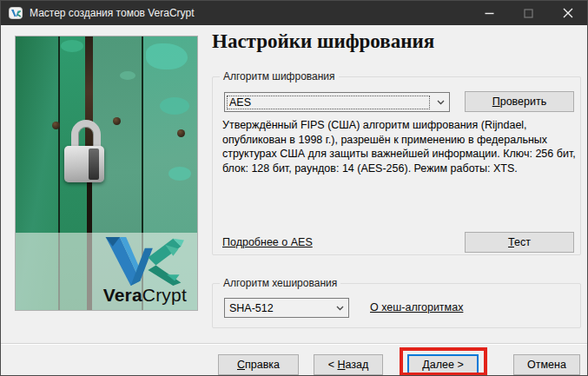 Image resolution: width=588 pixels, height=376 pixels. Describe the element at coordinates (358, 365) in the screenshot. I see `back-button-label: азад` at that location.